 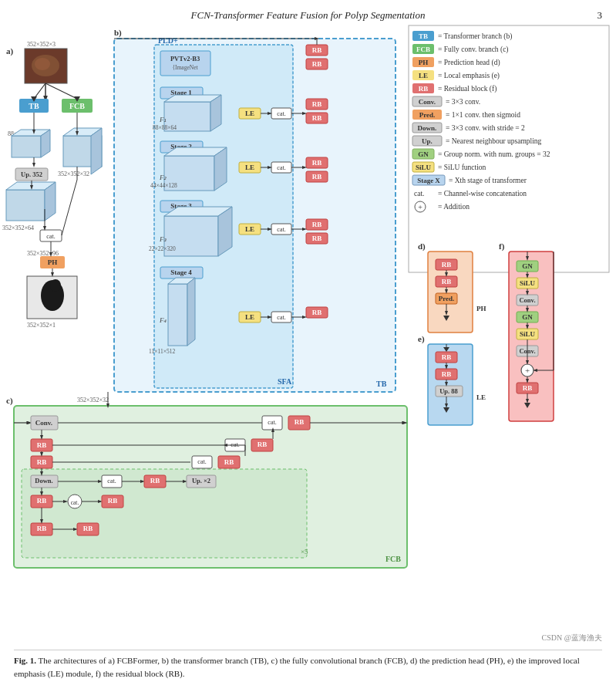 What do you see at coordinates (419, 194) in the screenshot?
I see `leg-cat-sym: cat.` at bounding box center [419, 194].